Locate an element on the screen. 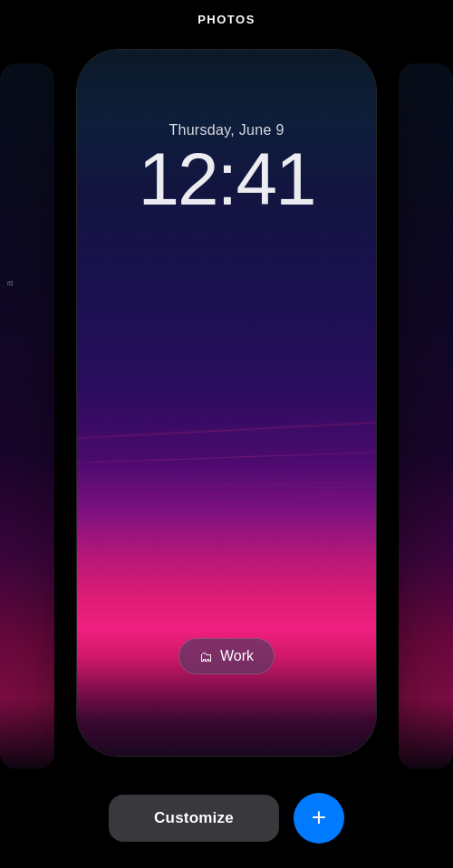 Image resolution: width=453 pixels, height=868 pixels. side-left-label: a is located at coordinates (9, 283).